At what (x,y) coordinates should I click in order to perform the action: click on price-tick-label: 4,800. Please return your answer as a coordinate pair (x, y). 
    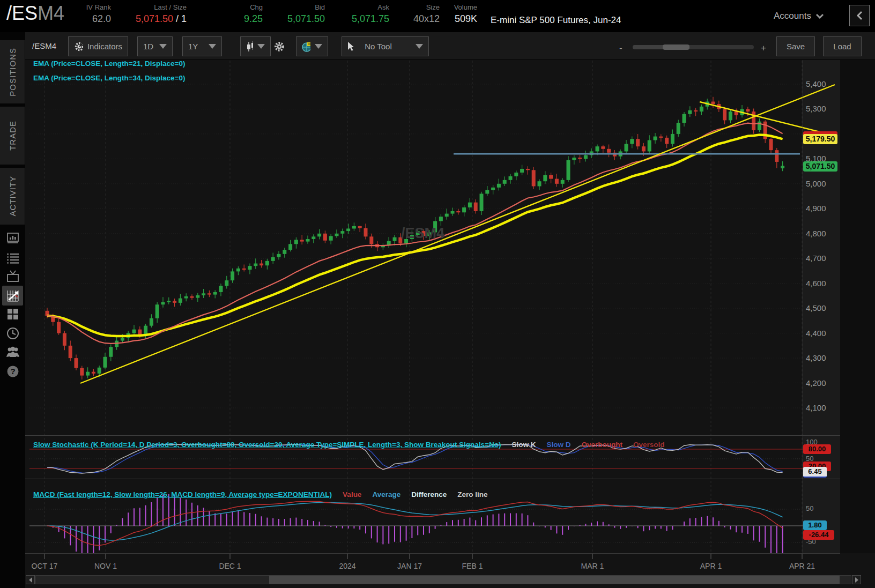
    Looking at the image, I should click on (816, 234).